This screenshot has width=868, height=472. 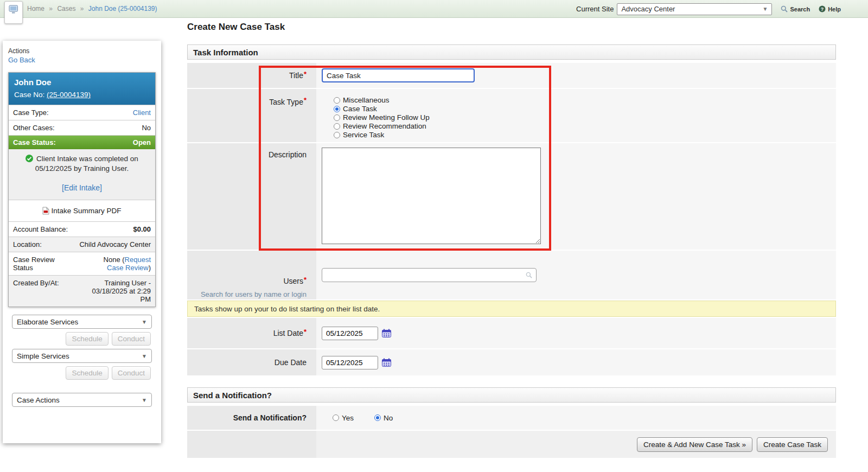 What do you see at coordinates (355, 109) in the screenshot?
I see `task-type-option-case-task: Case Task` at bounding box center [355, 109].